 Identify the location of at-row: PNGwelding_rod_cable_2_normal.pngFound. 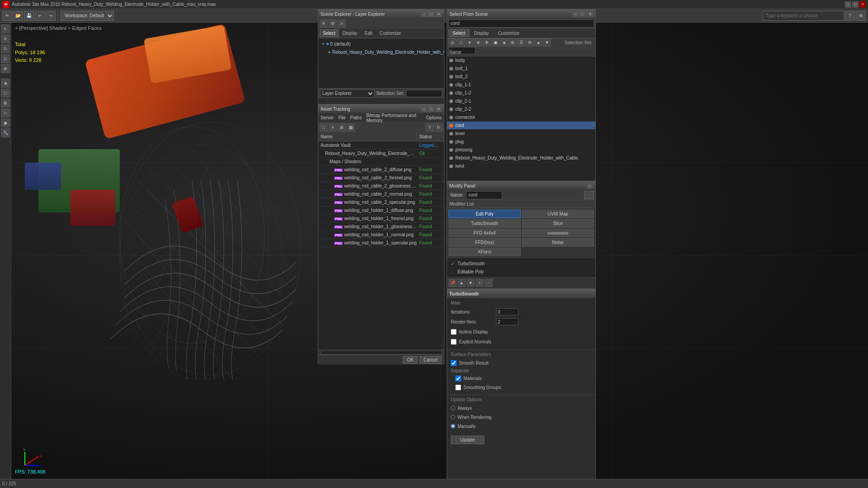
(381, 194).